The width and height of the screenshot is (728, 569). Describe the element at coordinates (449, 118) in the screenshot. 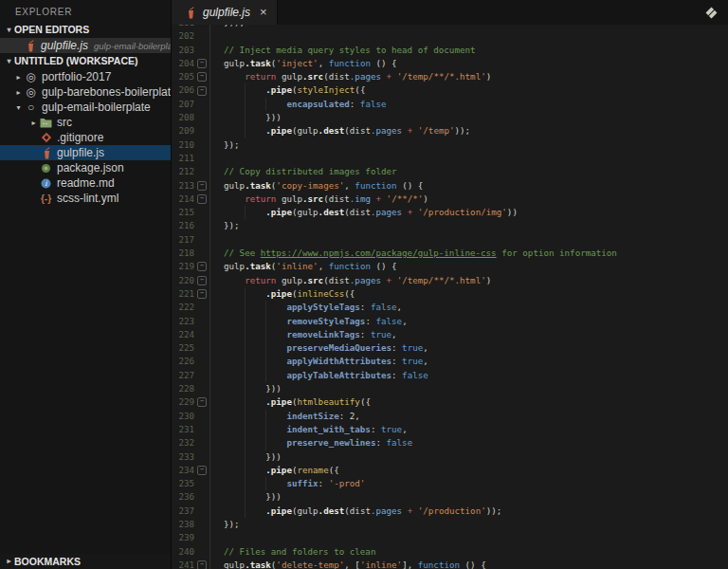

I see `code-line: 208 }))` at that location.